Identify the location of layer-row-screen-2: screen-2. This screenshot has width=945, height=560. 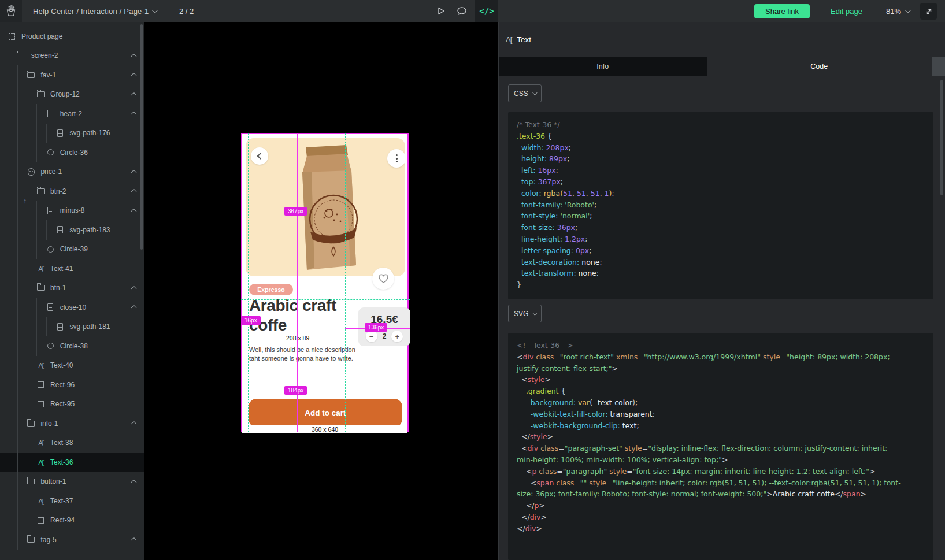
(72, 56).